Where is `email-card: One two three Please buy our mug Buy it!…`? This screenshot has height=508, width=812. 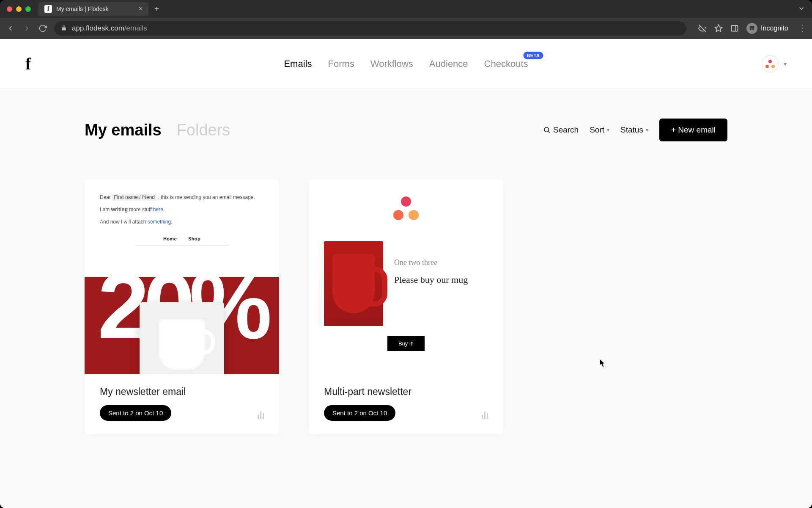
email-card: One two three Please buy our mug Buy it!… is located at coordinates (406, 307).